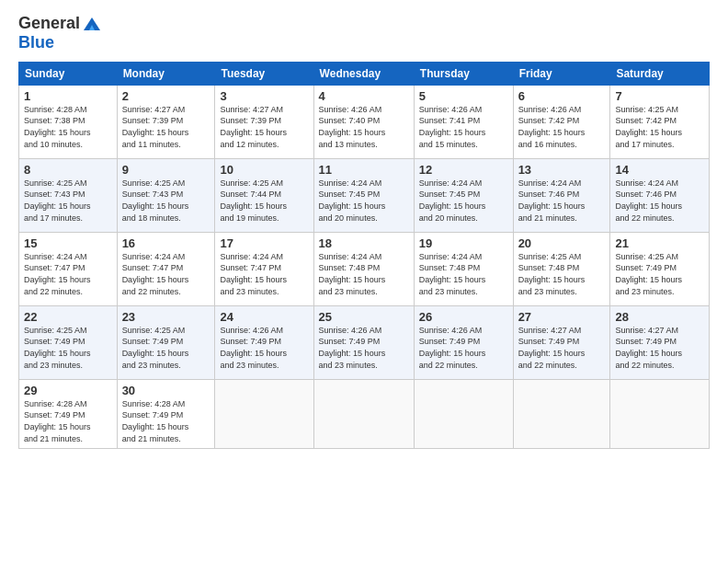 The height and width of the screenshot is (563, 728). What do you see at coordinates (364, 243) in the screenshot?
I see `day-number: 18` at bounding box center [364, 243].